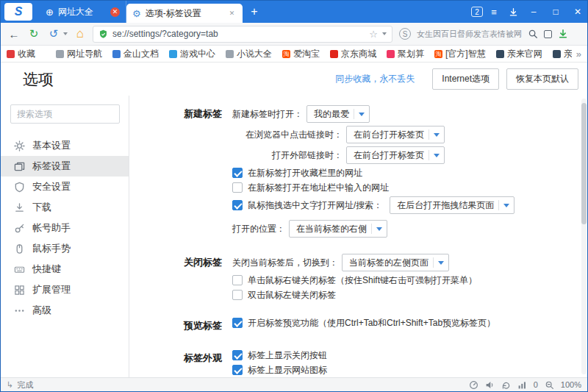 The image size is (588, 392). Describe the element at coordinates (373, 34) in the screenshot. I see `bookmark-star-icon: ☆` at that location.